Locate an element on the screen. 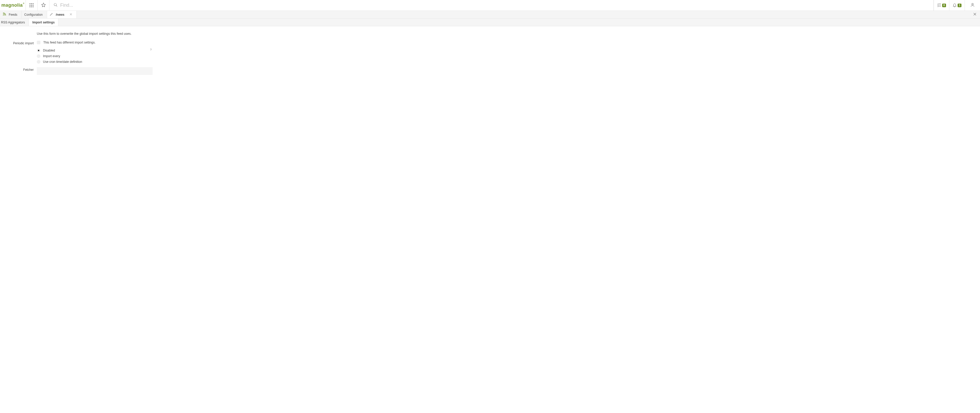 The height and width of the screenshot is (413, 980). tab-feeds: Feeds is located at coordinates (11, 14).